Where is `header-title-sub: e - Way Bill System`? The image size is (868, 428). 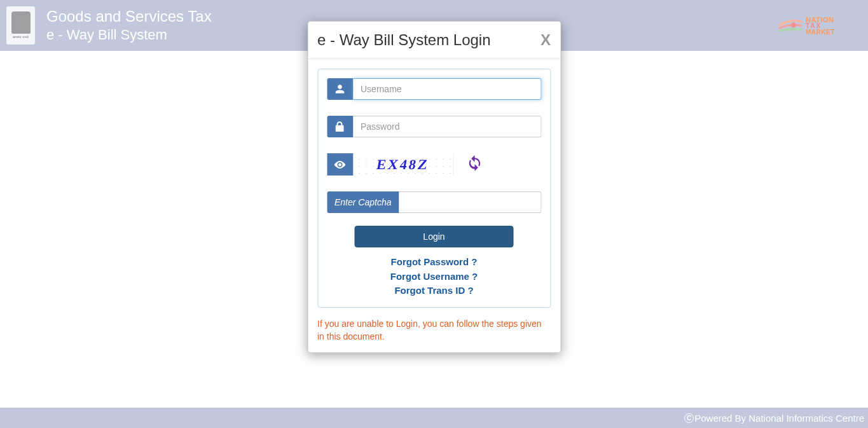 header-title-sub: e - Way Bill System is located at coordinates (129, 36).